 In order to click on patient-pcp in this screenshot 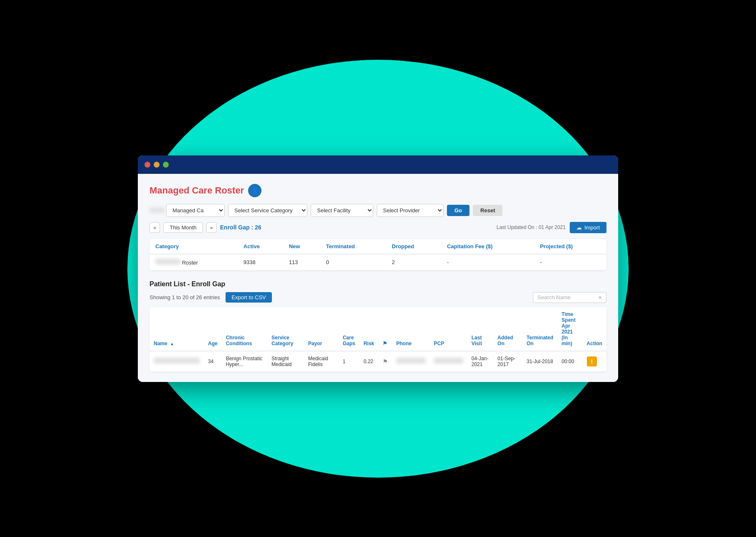, I will do `click(449, 361)`.